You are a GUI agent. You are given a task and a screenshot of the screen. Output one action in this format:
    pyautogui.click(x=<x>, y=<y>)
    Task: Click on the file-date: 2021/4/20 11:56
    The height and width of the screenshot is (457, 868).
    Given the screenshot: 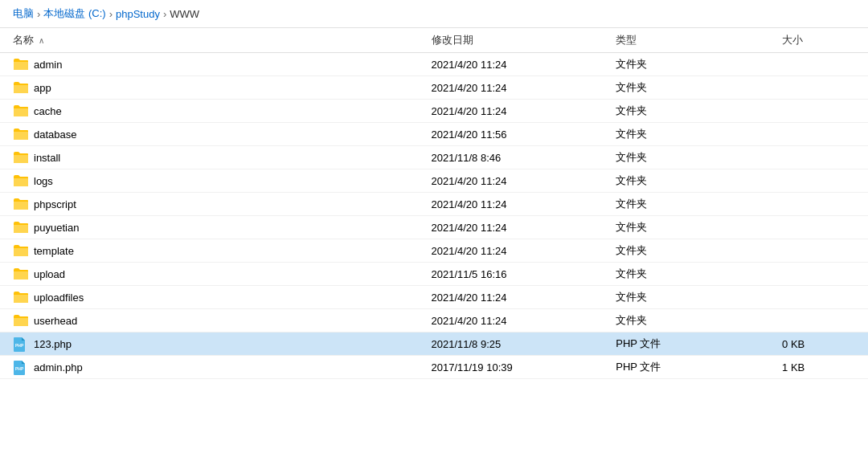 What is the action you would take?
    pyautogui.click(x=518, y=135)
    